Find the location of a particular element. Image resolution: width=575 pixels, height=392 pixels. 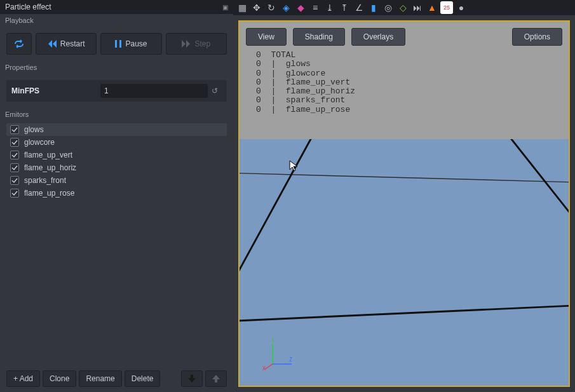

gizmo-z-label: Z is located at coordinates (291, 360).